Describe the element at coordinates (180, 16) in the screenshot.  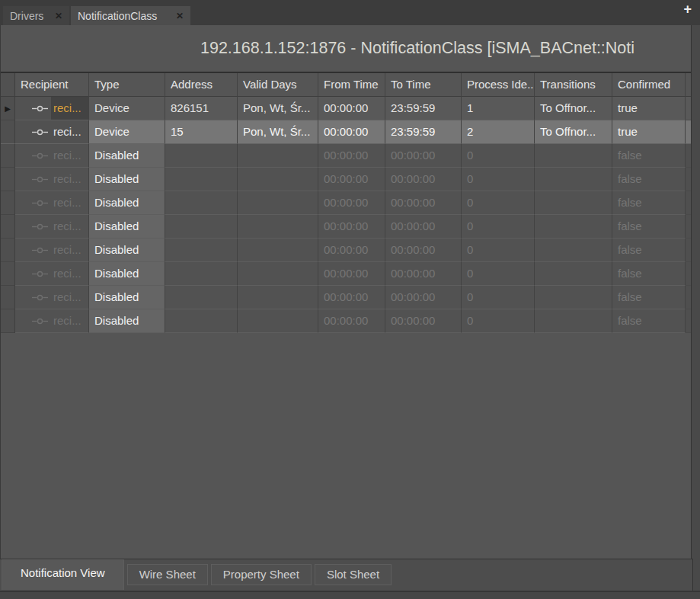
I see `close-icon: ✕` at that location.